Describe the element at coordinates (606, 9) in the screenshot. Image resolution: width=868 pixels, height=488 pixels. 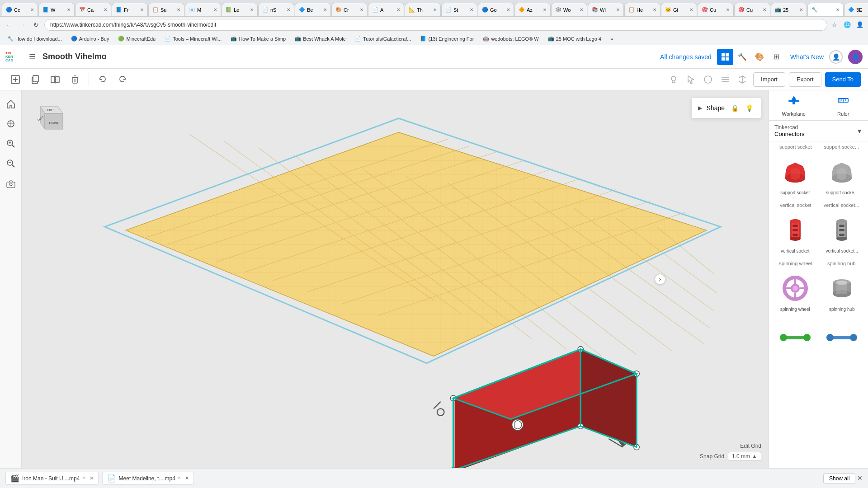
I see `browser-tab-wi: 📚 Wi ✕` at that location.